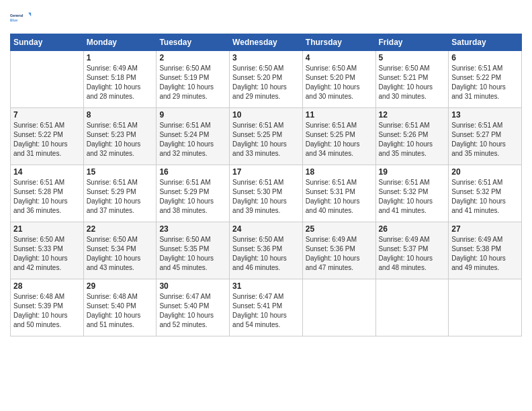 This screenshot has width=532, height=411. I want to click on weekday-header-thursday: Thursday, so click(339, 43).